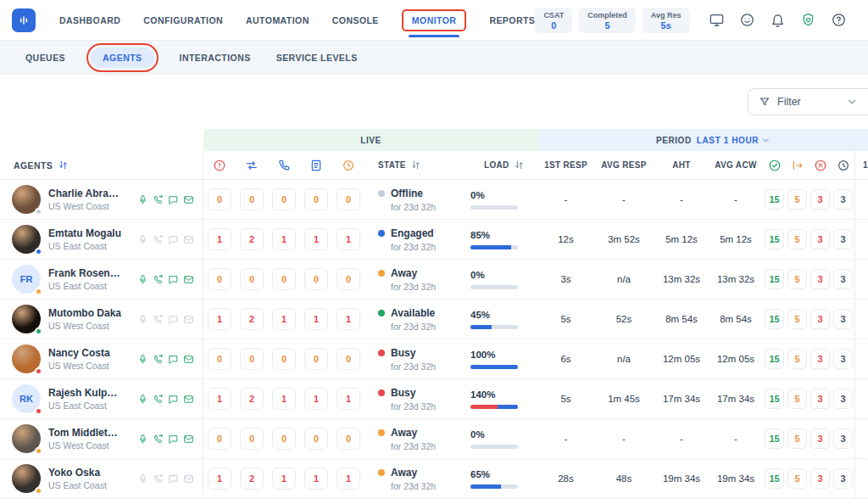 Image resolution: width=868 pixels, height=504 pixels. I want to click on tab-service-levels: SERVICE LEVELS, so click(317, 58).